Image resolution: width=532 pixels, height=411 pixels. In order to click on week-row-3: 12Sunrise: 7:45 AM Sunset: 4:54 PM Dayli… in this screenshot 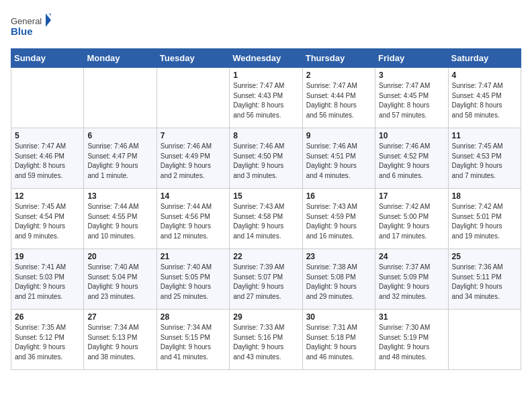, I will do `click(266, 219)`.